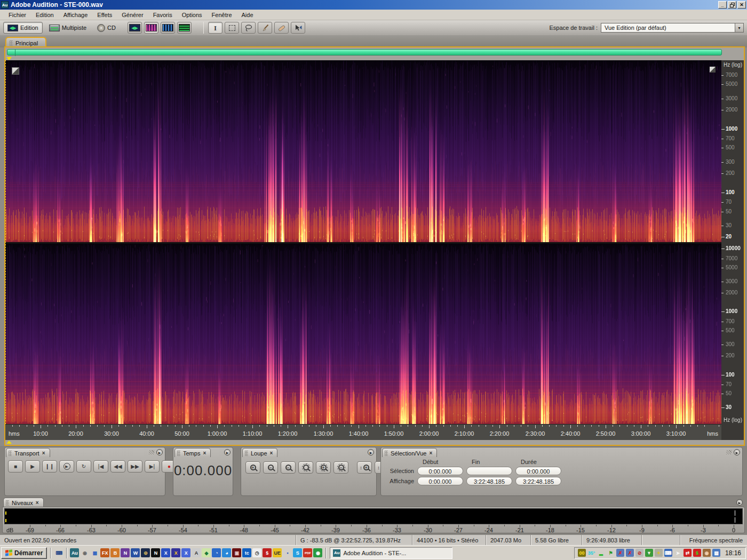 The image size is (747, 560). What do you see at coordinates (277, 553) in the screenshot?
I see `quicklaunch-ue: UE` at bounding box center [277, 553].